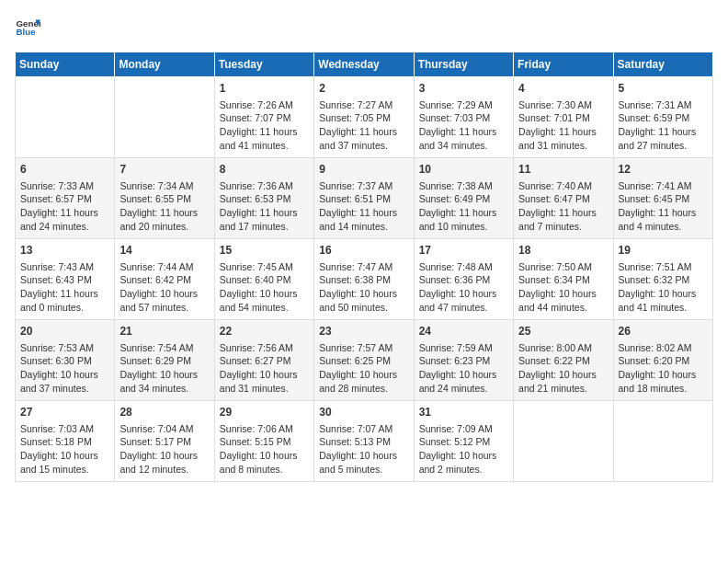  I want to click on weekday-header-thursday: Thursday, so click(463, 64).